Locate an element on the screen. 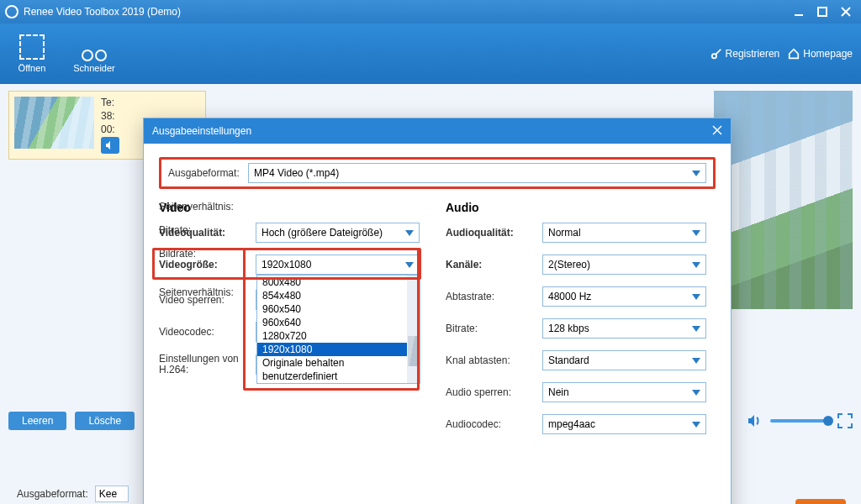 The image size is (861, 504). volume-slider is located at coordinates (800, 421).